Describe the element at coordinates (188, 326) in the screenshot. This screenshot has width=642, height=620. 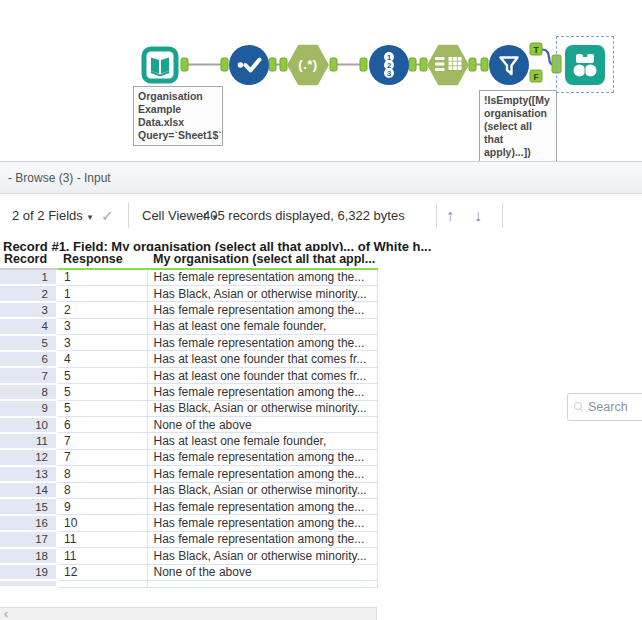
I see `table-row: 43Has at least one female founder,` at that location.